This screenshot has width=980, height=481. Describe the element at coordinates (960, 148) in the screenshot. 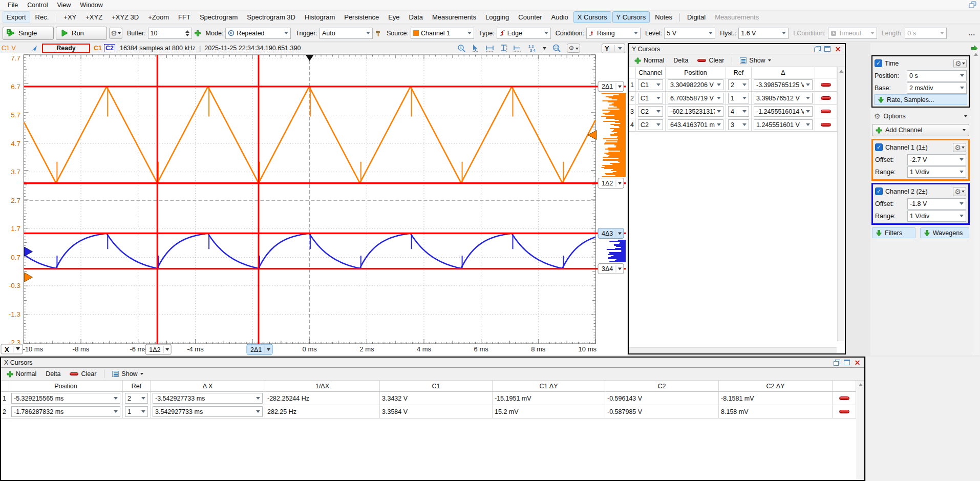

I see `channel1-gear-button: ⚙` at that location.